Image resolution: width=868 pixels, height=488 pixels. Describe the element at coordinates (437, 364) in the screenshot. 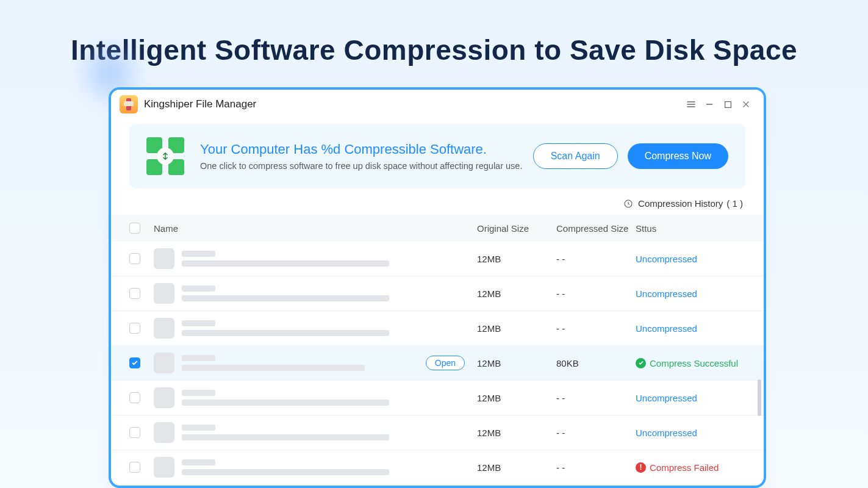

I see `table-row: Open12MB80KBCompress Successful` at that location.